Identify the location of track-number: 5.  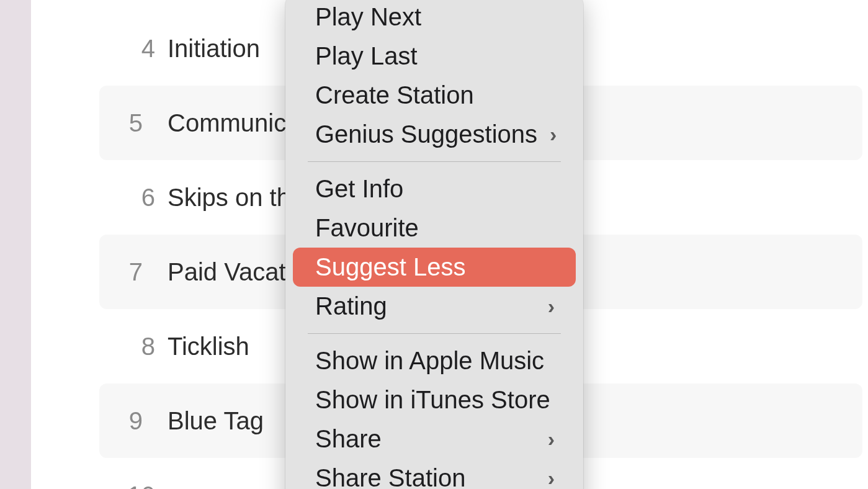
(127, 123).